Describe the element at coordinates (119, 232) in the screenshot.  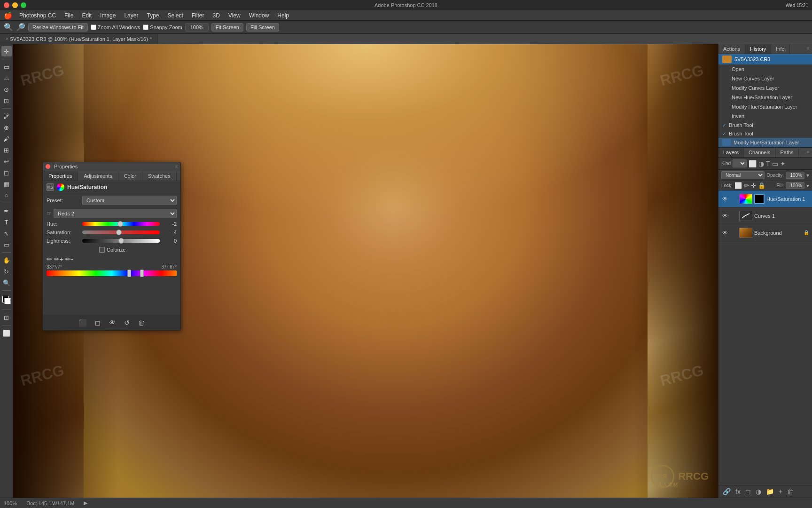
I see `saturation-slider-thumb` at that location.